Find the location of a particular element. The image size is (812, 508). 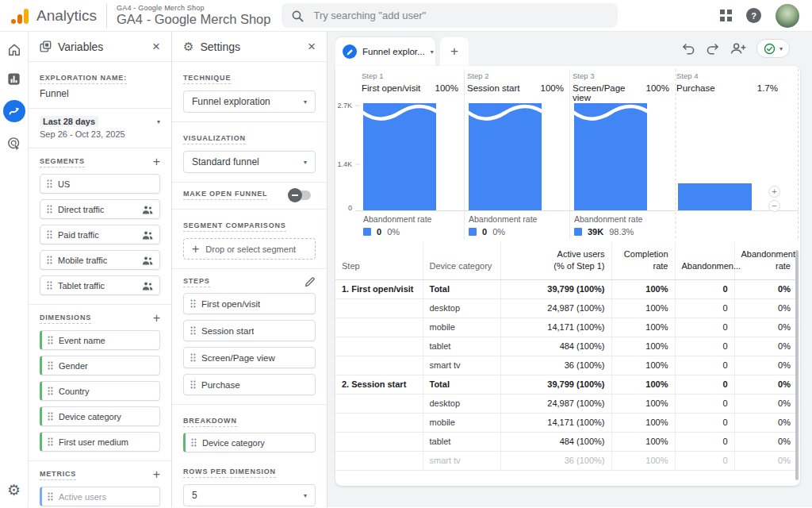

chip-paid-traffic: Paid traffic is located at coordinates (100, 235).